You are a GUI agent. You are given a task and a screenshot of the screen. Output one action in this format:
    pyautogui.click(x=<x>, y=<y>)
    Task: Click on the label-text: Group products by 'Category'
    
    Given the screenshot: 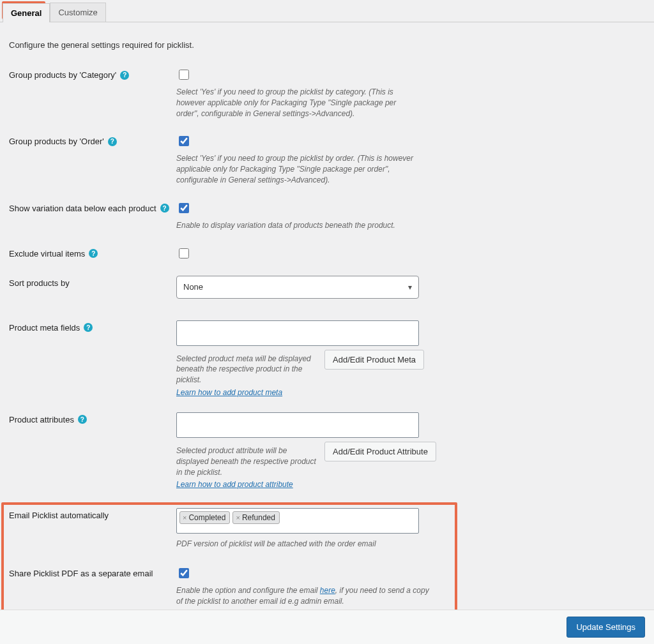 What is the action you would take?
    pyautogui.click(x=63, y=75)
    